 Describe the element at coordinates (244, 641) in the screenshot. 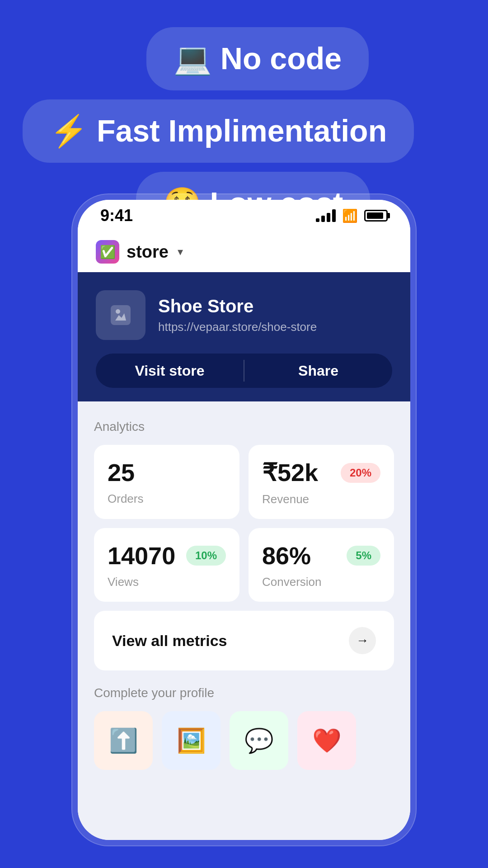

I see `view-all-metrics-button: View all metrics →` at that location.